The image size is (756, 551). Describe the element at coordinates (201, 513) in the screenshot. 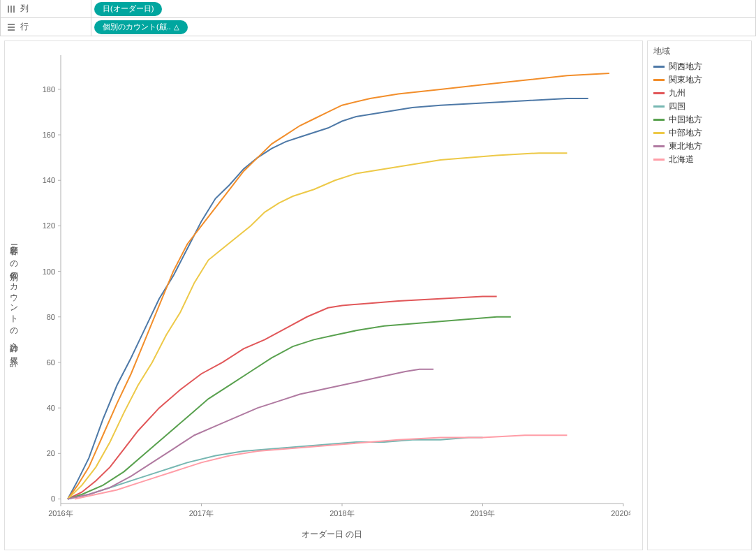

I see `svg-text: 2017年` at that location.